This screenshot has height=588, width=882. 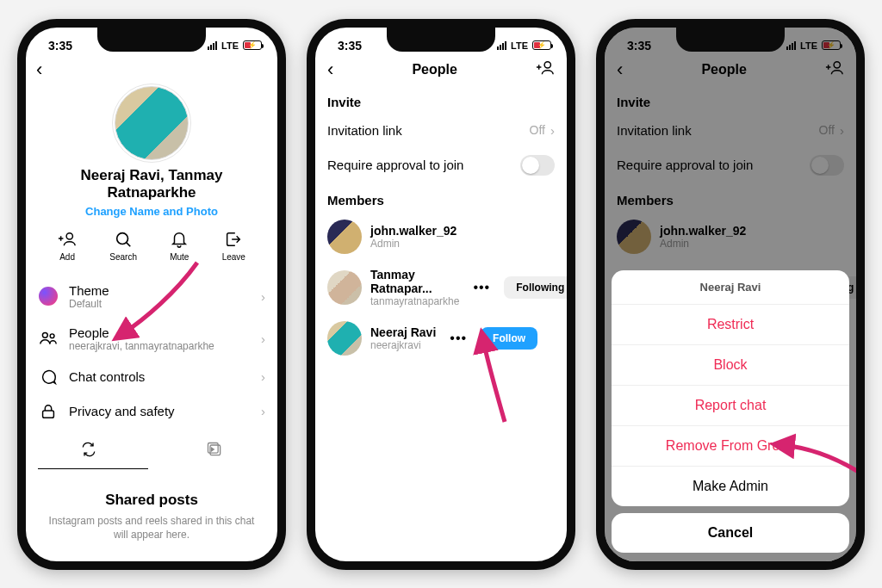 What do you see at coordinates (179, 257) in the screenshot?
I see `mute-label: Mute` at bounding box center [179, 257].